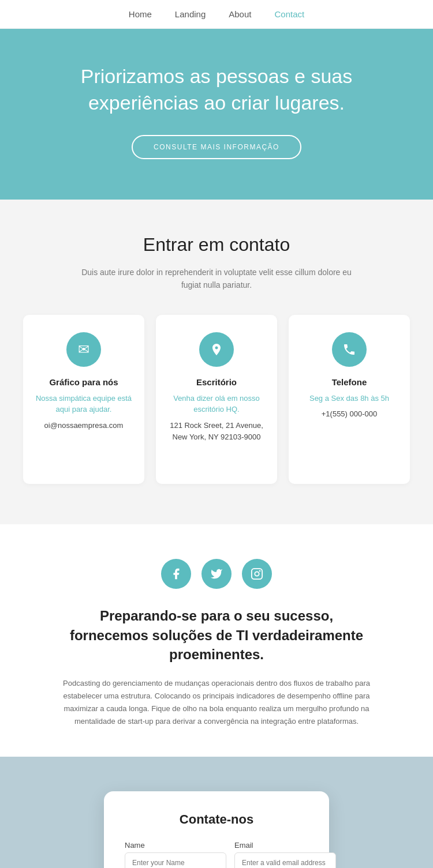 Image resolution: width=433 pixels, height=868 pixels. What do you see at coordinates (349, 400) in the screenshot?
I see `contact-card-phone: Telefone Seg a Sex das 8h às 5h +1(555) …` at bounding box center [349, 400].